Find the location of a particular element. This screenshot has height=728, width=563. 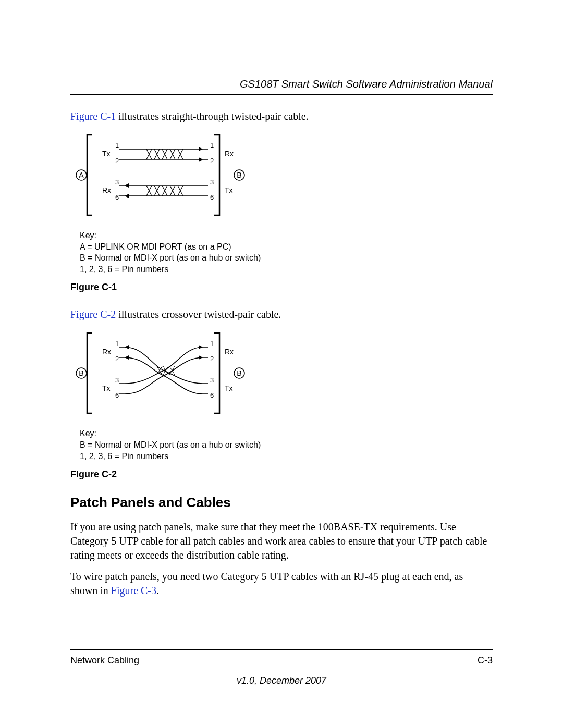

figure-c1-link: Figure C-1 is located at coordinates (93, 116).